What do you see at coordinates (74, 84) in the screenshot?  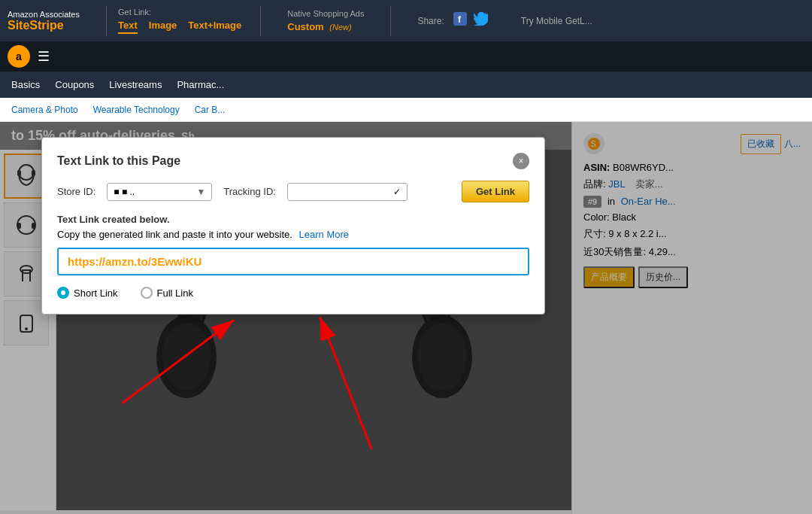 I see `nav-coupons: Coupons` at bounding box center [74, 84].